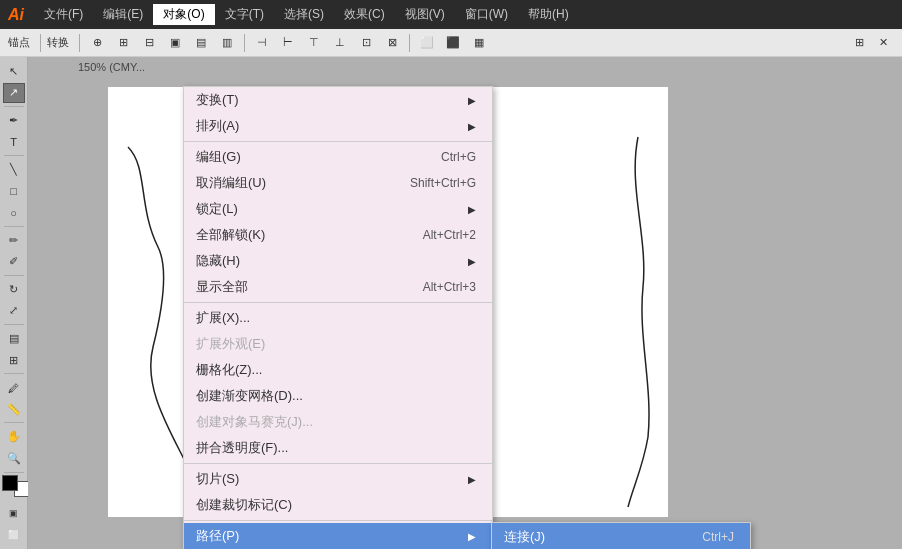  What do you see at coordinates (14, 120) in the screenshot?
I see `tool-pen: ✒` at bounding box center [14, 120].